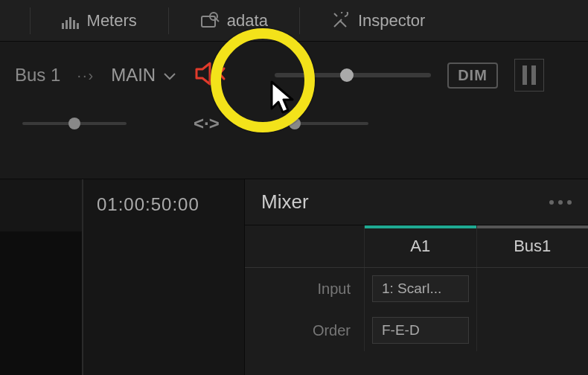 This screenshot has width=588, height=375. I want to click on channel-headers: A1 Bus1, so click(417, 247).